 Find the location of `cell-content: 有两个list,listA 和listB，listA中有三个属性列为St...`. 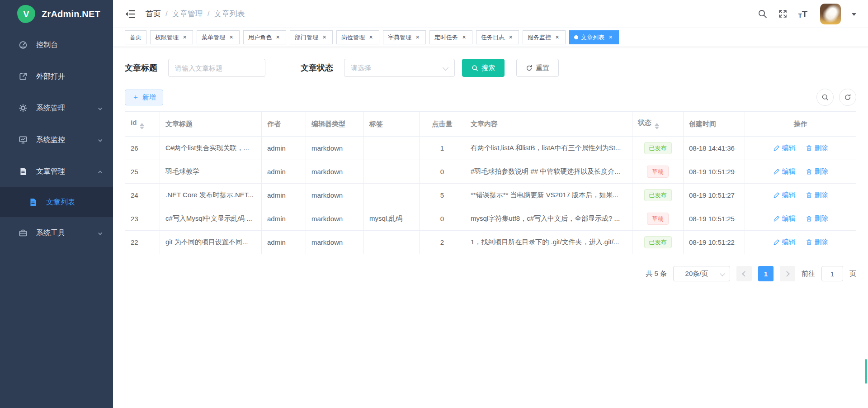

cell-content: 有两个list,listA 和listB，listA中有三个属性列为St... is located at coordinates (549, 148).